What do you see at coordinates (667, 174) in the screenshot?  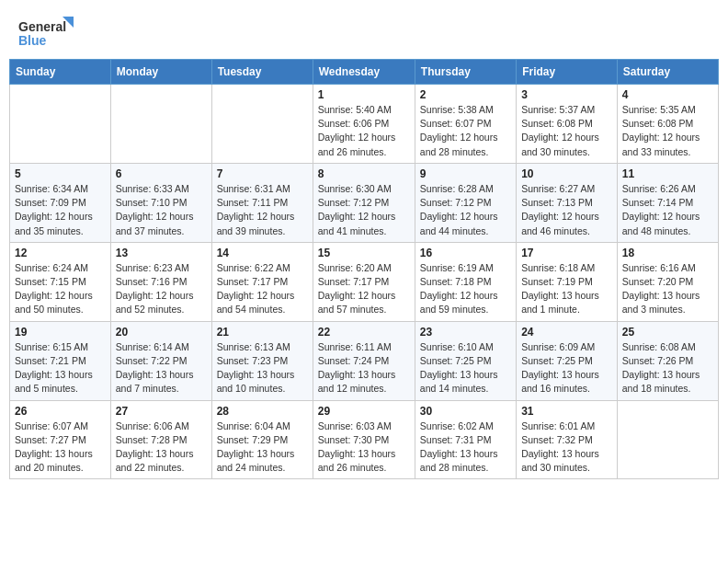 I see `day-number: 11` at bounding box center [667, 174].